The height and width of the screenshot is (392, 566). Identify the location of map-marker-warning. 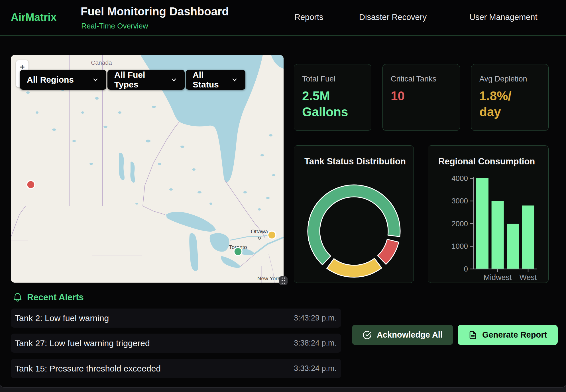
(272, 235).